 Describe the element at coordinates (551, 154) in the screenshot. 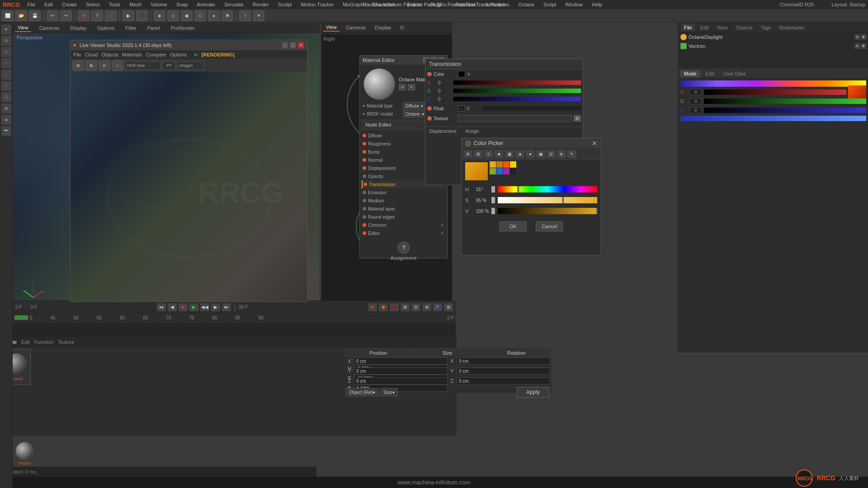

I see `cp-tool-9: ⊟` at that location.